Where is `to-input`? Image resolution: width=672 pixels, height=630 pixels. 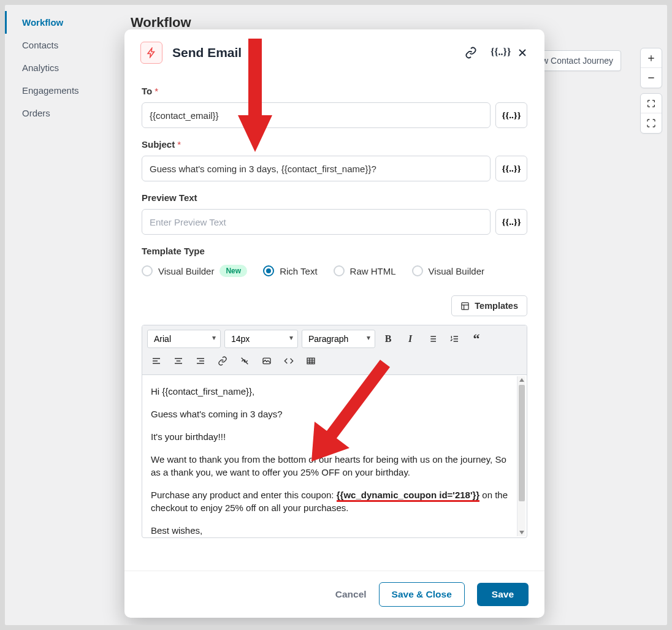
to-input is located at coordinates (316, 115).